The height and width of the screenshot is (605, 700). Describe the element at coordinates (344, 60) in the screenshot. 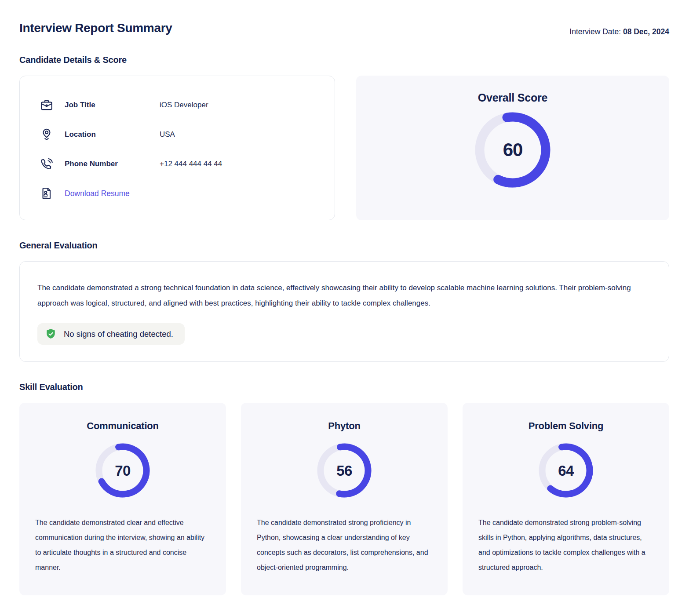

I see `candidate-details-heading: Candidate Details & Score` at that location.